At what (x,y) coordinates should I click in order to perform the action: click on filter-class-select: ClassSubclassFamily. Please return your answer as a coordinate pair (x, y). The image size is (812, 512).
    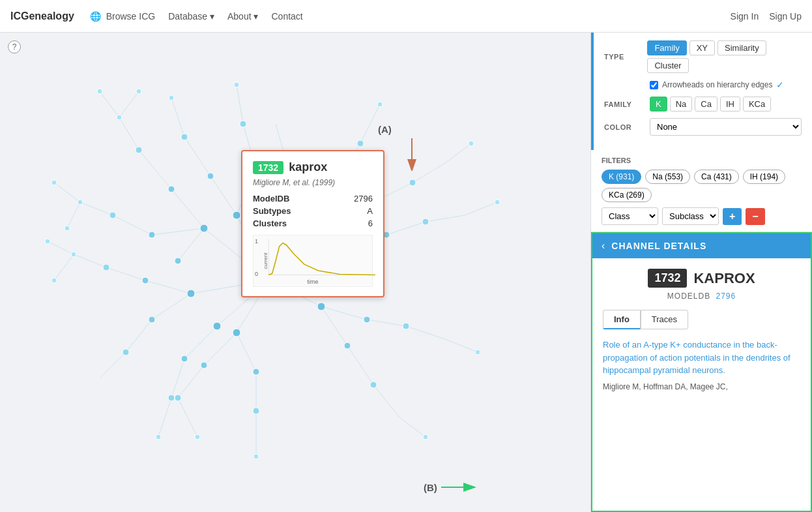
    Looking at the image, I should click on (630, 217).